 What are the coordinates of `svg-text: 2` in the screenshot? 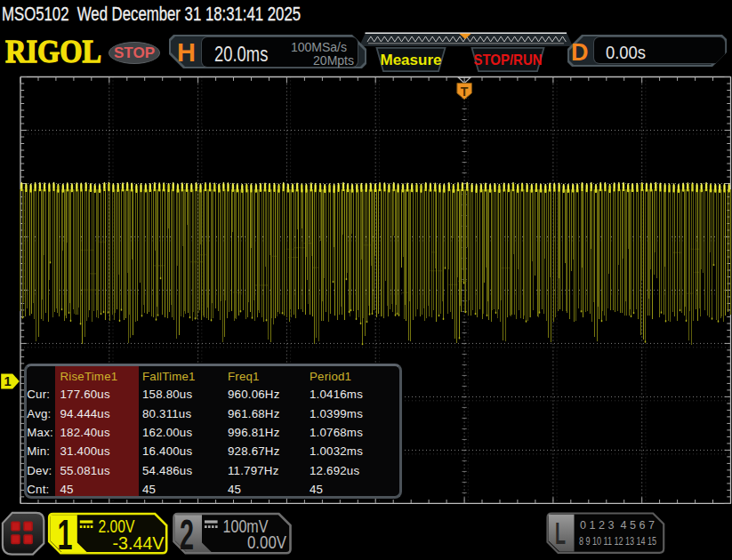 It's located at (187, 534).